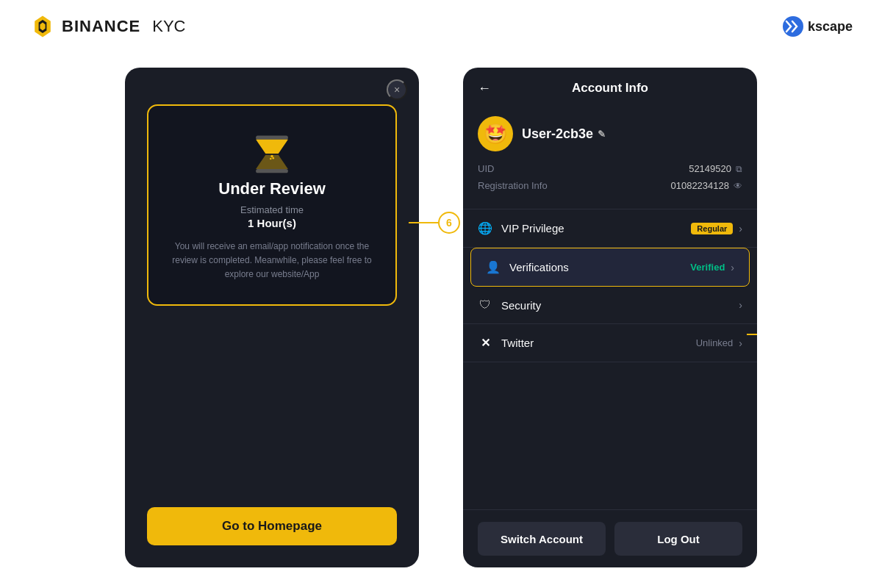  What do you see at coordinates (610, 343) in the screenshot?
I see `menu-item-twitter: ✕ Twitter Unlinked ›` at bounding box center [610, 343].